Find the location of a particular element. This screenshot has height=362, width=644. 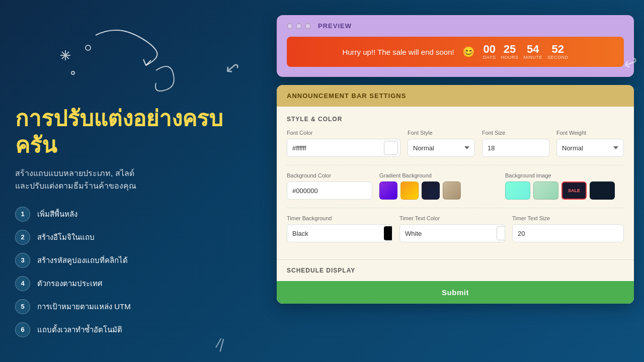

timer-text-size-label: Timer Text Size is located at coordinates (568, 218).